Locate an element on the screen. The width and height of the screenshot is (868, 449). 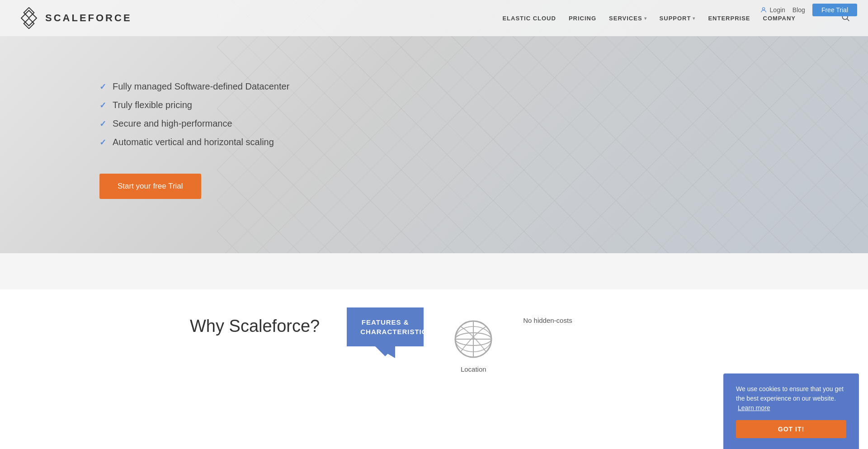
nav-elastic-cloud: ELASTIC CLOUD is located at coordinates (529, 18).